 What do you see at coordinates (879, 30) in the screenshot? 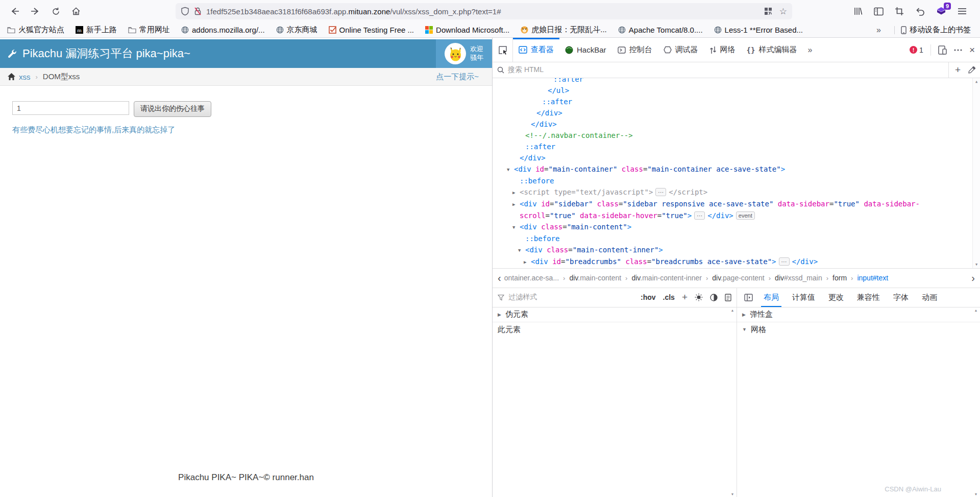
I see `bookmarks-overflow-chevron: »` at bounding box center [879, 30].